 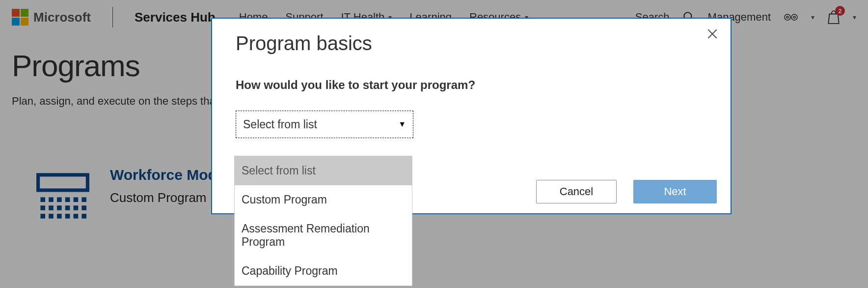 What do you see at coordinates (323, 171) in the screenshot?
I see `dropdown-option-placeholder: Select from list` at bounding box center [323, 171].